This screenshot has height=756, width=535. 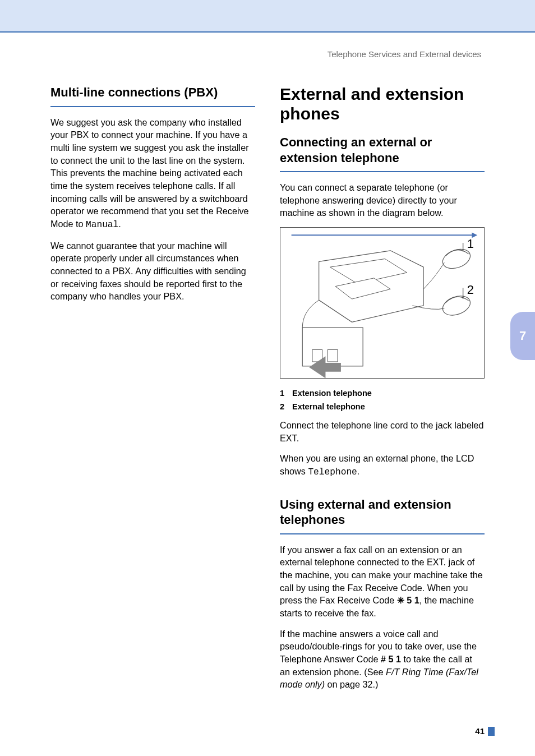 I want to click on pbx-paragraph-2: We cannot guarantee that your machine wi…, so click(x=153, y=271).